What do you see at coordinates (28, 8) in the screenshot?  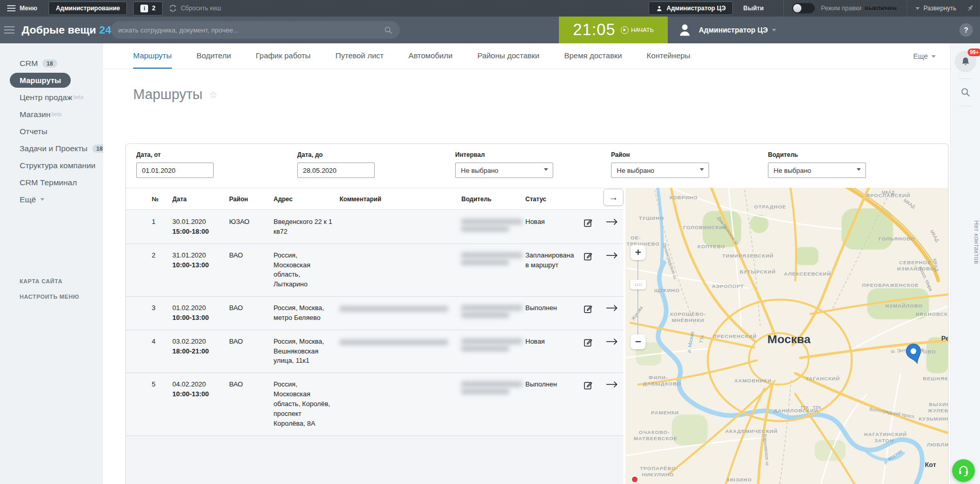 I see `admin-menu-label: Меню` at bounding box center [28, 8].